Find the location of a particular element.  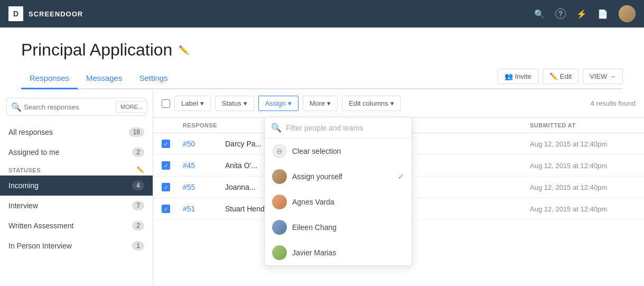

eileen-chang-item: Eileen Chang is located at coordinates (338, 227).